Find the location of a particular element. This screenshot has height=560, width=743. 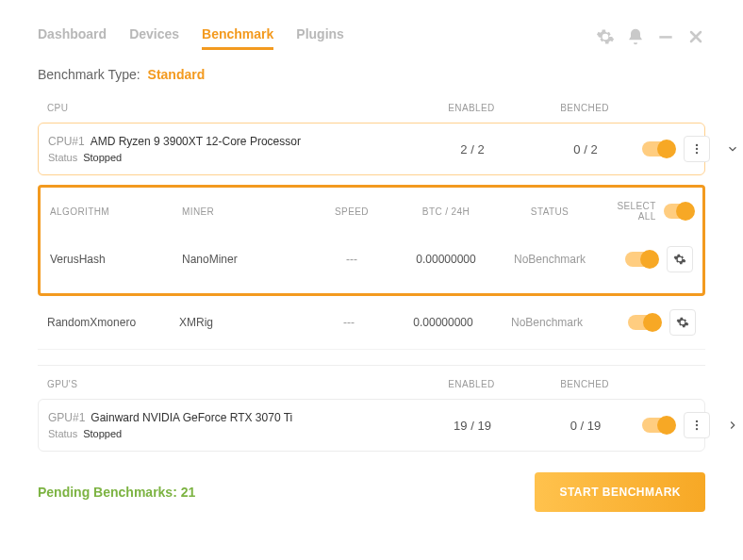

col-miner: MINER is located at coordinates (245, 211).